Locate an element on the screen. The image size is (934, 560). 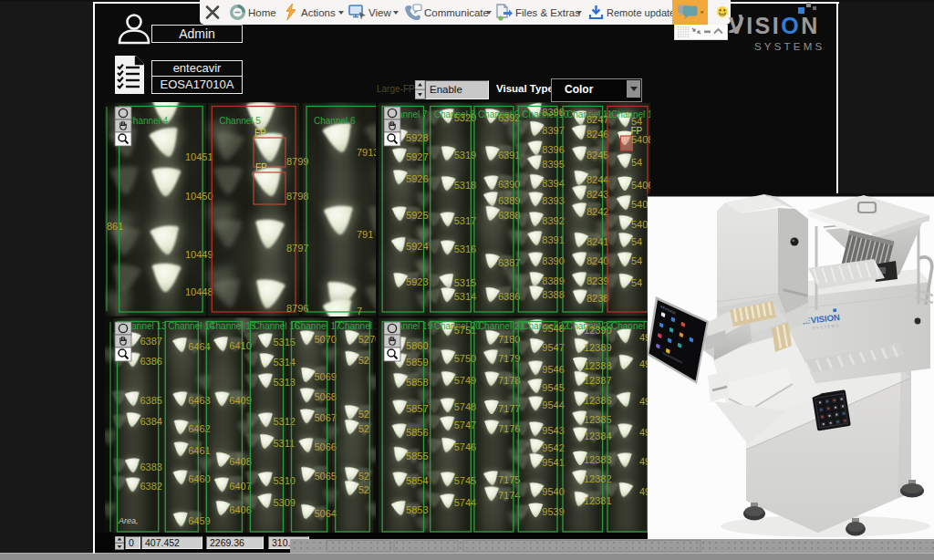
svg-text: 7913 is located at coordinates (367, 152).